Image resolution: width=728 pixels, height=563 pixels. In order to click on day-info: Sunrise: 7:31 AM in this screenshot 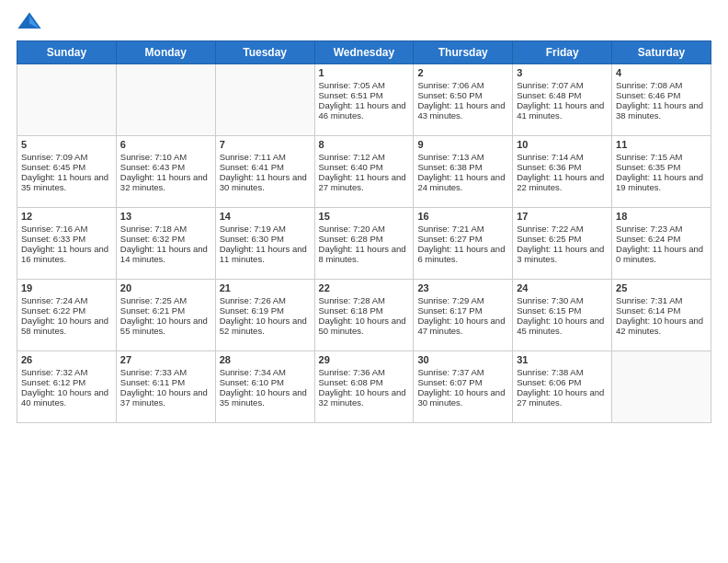, I will do `click(662, 300)`.